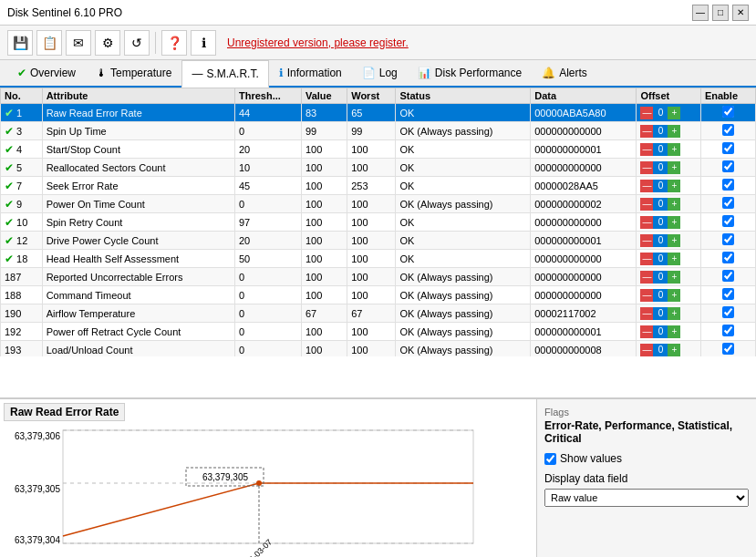 This screenshot has height=557, width=756. I want to click on info-icon: ℹ, so click(281, 73).